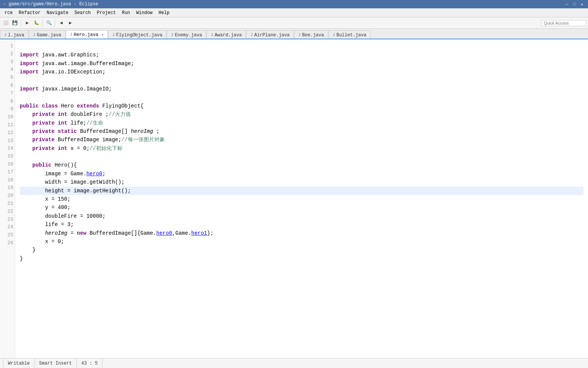 The image size is (588, 368). I want to click on menu-refactor: Refactor, so click(30, 13).